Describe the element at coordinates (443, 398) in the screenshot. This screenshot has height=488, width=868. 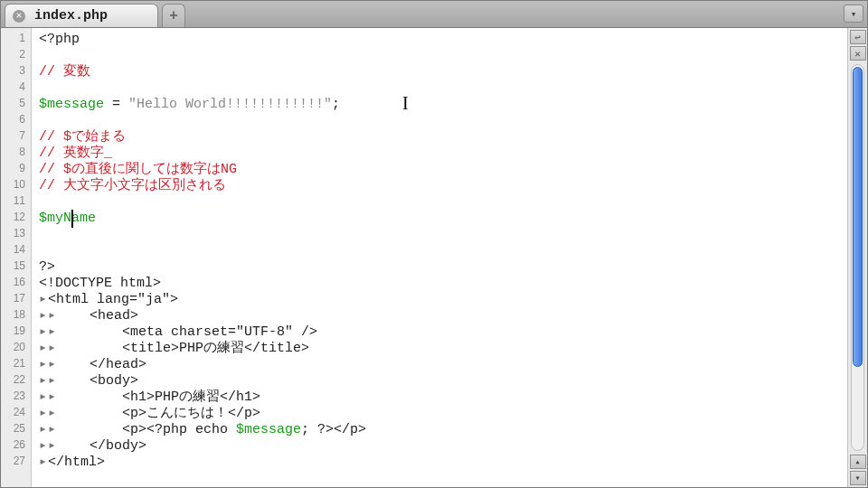
I see `code-line: ▸▸ <h1>PHPの練習</h1>` at that location.